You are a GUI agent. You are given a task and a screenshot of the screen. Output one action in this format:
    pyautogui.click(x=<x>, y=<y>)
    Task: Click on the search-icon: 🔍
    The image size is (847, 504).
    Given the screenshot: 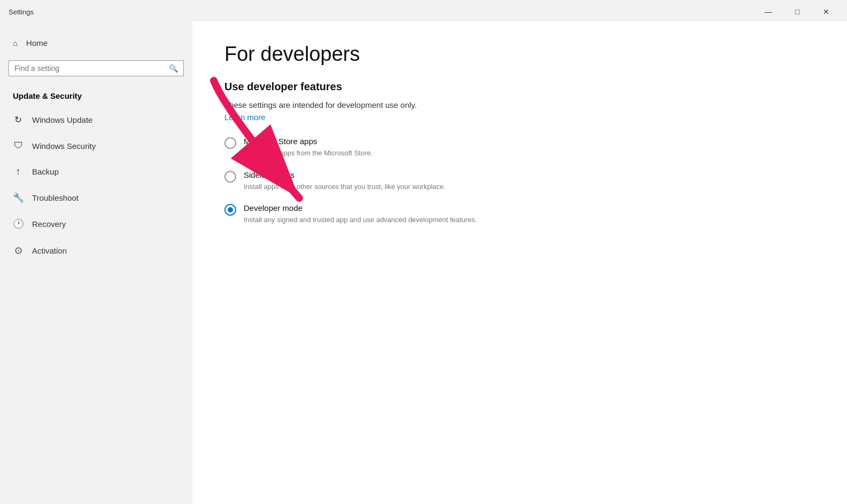 What is the action you would take?
    pyautogui.click(x=173, y=68)
    